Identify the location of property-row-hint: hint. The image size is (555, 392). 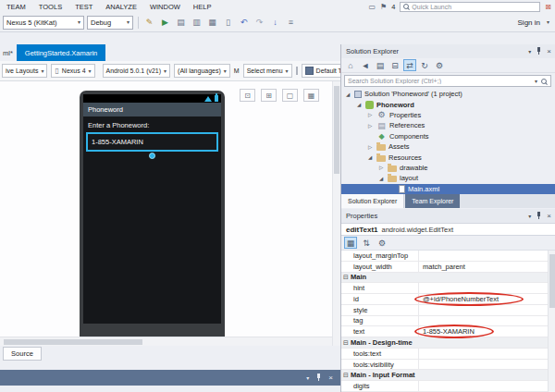
(444, 288).